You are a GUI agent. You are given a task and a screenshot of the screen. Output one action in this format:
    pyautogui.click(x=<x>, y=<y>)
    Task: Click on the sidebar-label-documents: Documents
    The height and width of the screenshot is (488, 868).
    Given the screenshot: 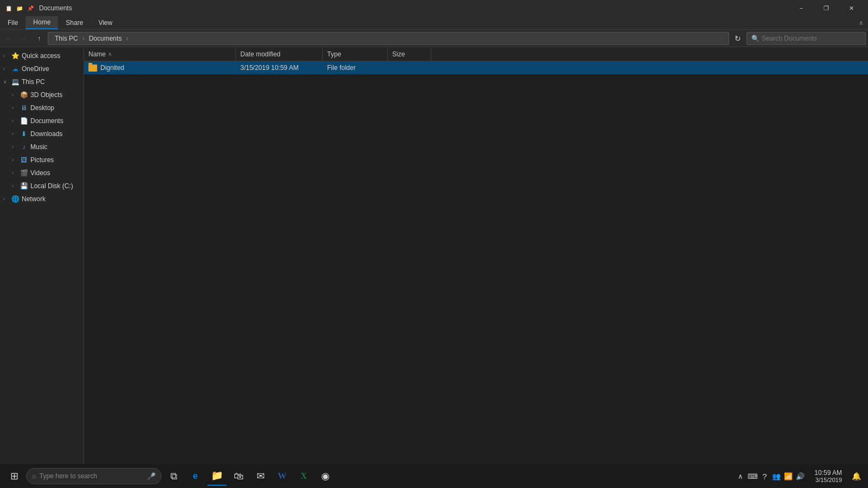 What is the action you would take?
    pyautogui.click(x=47, y=121)
    